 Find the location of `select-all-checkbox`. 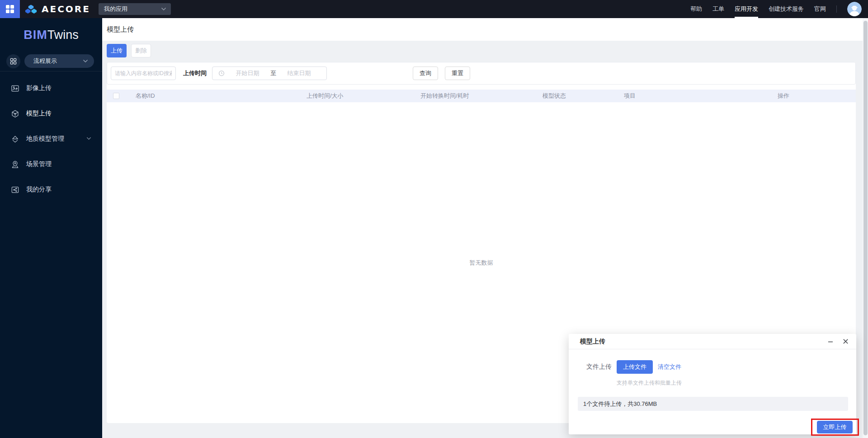

select-all-checkbox is located at coordinates (116, 96).